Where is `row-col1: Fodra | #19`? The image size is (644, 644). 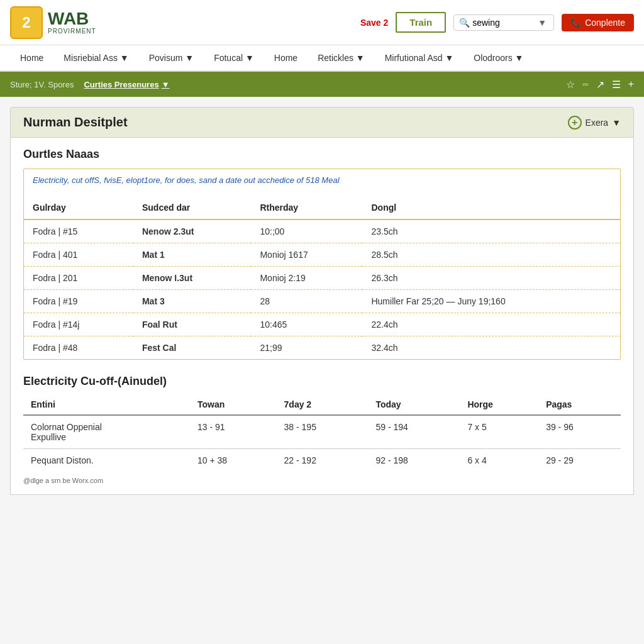 row-col1: Fodra | #19 is located at coordinates (79, 302).